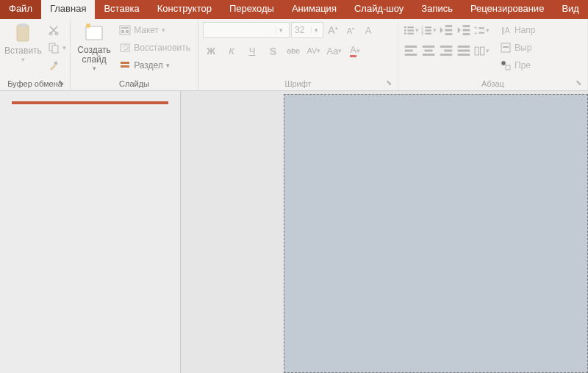 Image resolution: width=588 pixels, height=373 pixels. I want to click on new-slide-button: Создать слайд ▾, so click(94, 47).